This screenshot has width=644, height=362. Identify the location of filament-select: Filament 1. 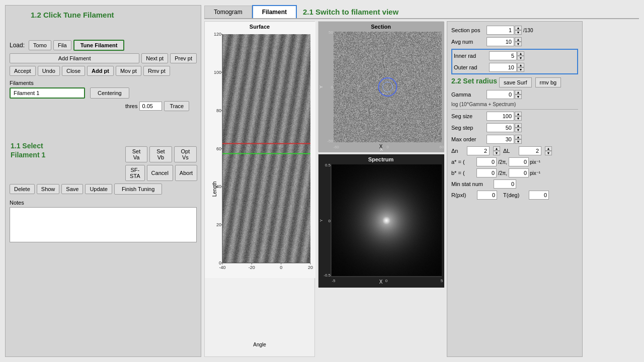
(47, 93).